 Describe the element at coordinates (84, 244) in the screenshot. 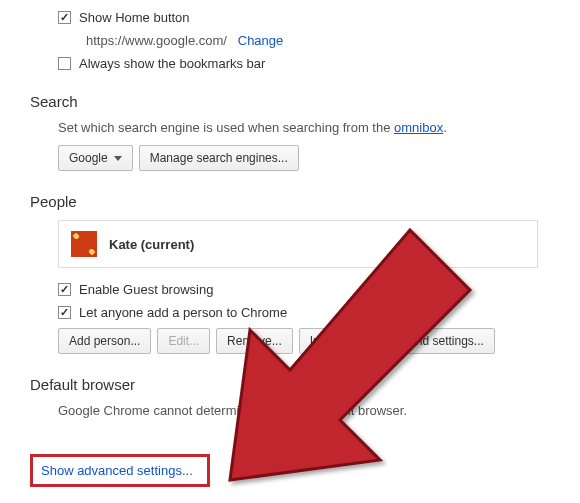

I see `avatar-icon` at that location.